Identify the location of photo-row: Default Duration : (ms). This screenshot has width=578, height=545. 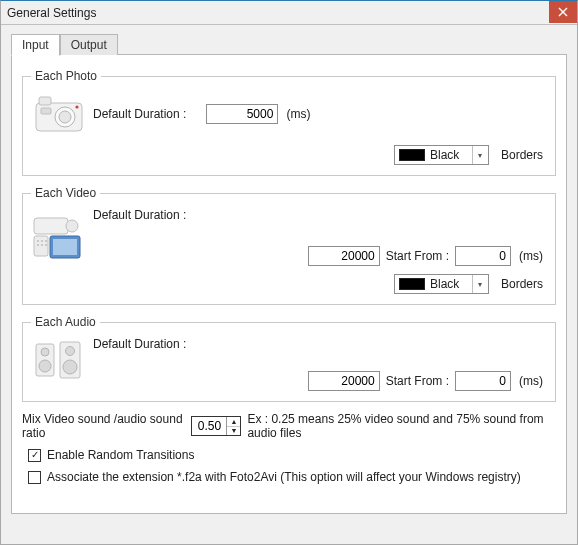
(289, 114).